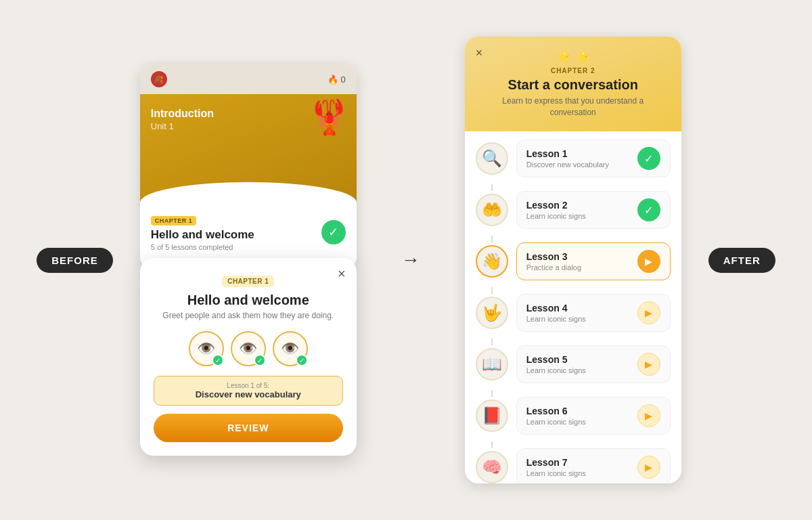 This screenshot has width=812, height=520. Describe the element at coordinates (593, 364) in the screenshot. I see `lesson-card-5: Lesson 5 Learn iconic signs ▶` at that location.